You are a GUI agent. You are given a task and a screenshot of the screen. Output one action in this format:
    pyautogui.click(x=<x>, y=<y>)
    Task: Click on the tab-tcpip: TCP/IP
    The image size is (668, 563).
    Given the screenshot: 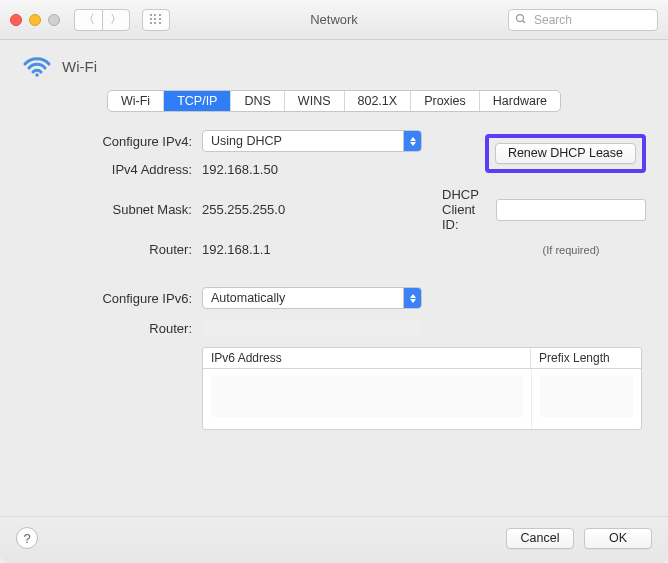 What is the action you would take?
    pyautogui.click(x=198, y=101)
    